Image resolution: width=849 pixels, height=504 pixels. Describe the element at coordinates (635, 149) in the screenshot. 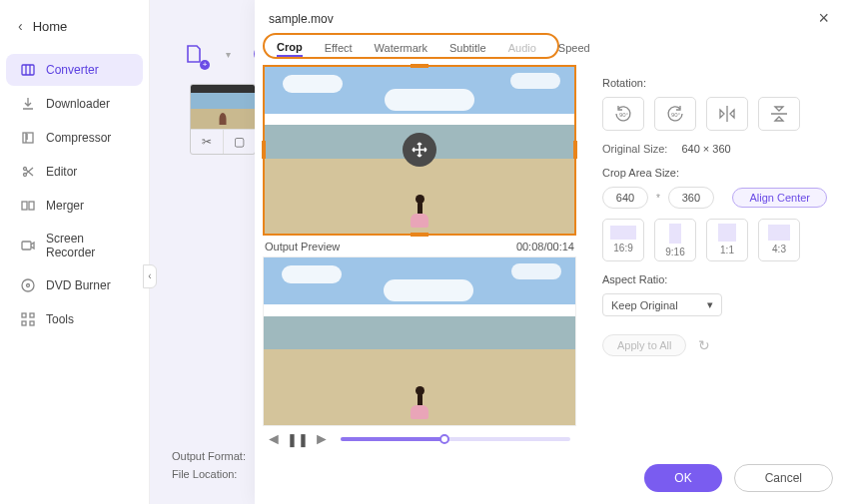

I see `original-size-label: Original Size:` at that location.